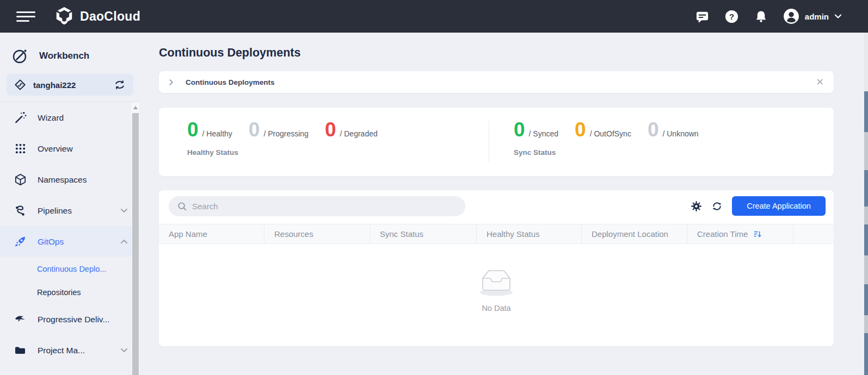  I want to click on sync-status-group-label: Sync Status, so click(606, 152).